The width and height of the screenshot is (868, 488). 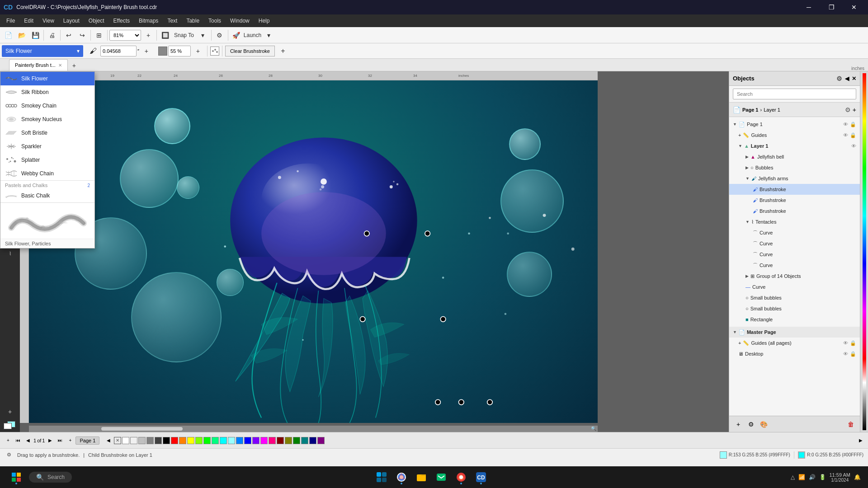 I want to click on swatch-darkblue, so click(x=248, y=441).